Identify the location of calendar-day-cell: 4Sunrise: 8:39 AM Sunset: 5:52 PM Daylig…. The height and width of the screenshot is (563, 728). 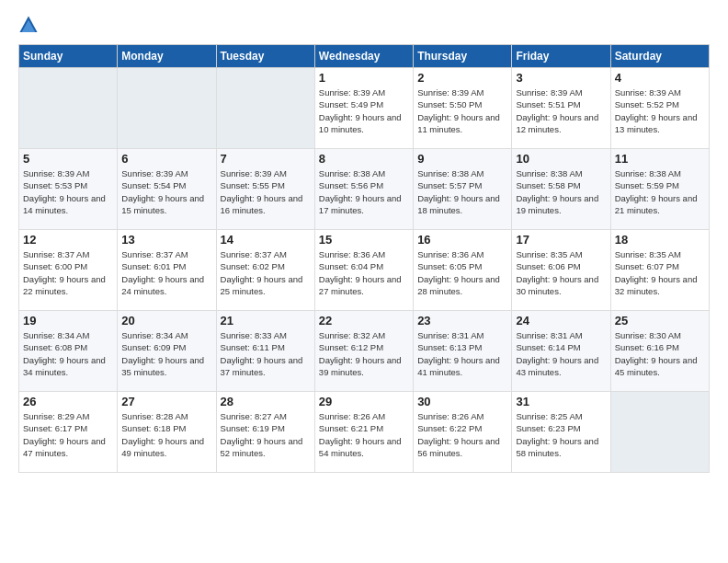
(660, 109).